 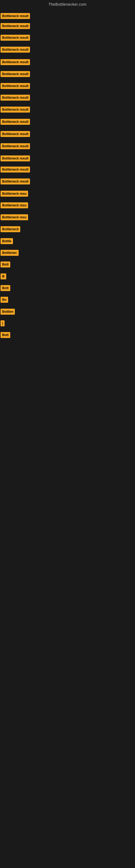 I want to click on bottleneck-badge-18: Bottleneck resu, so click(x=14, y=217).